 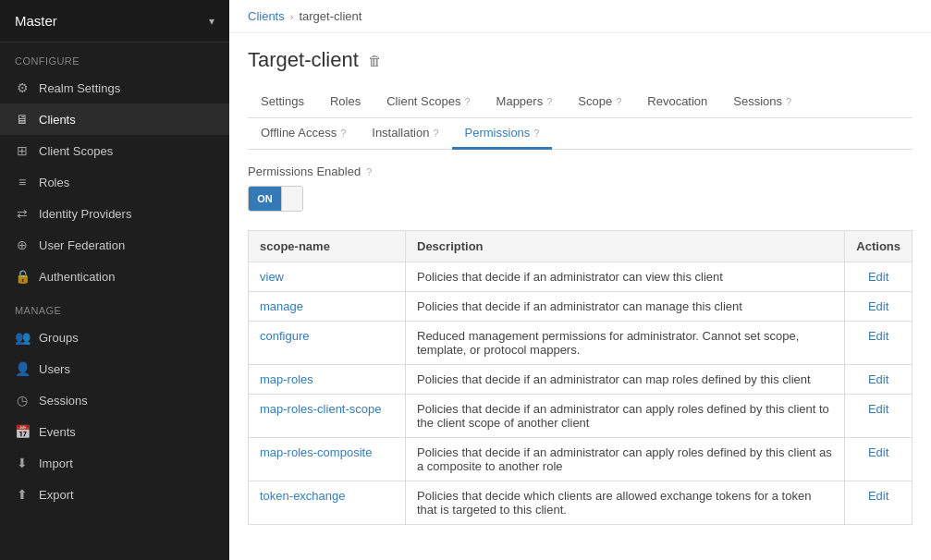 I want to click on sidebar-item-label: Users, so click(x=55, y=370).